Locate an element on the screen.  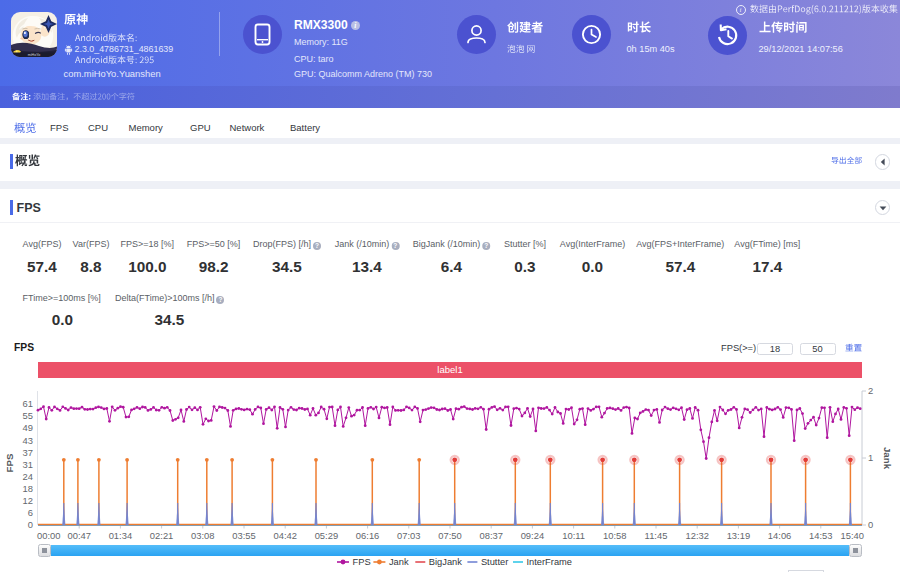
svg-text: 08:37 is located at coordinates (490, 536).